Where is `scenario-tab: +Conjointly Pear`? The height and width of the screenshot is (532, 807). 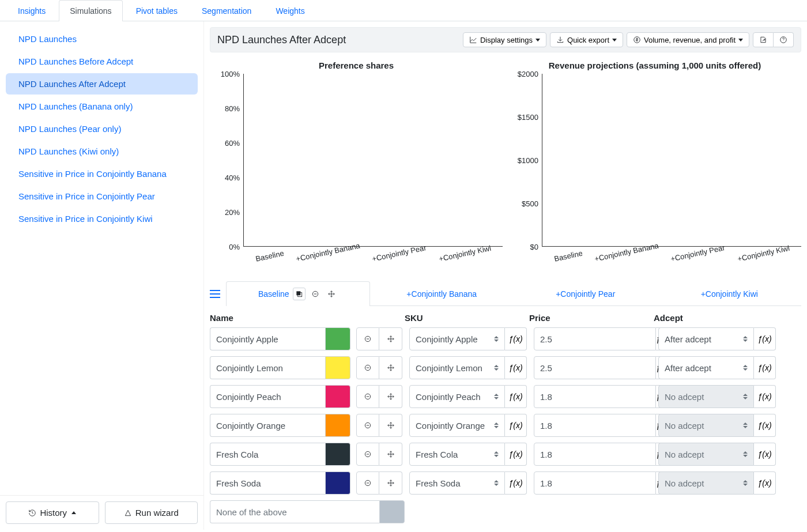
scenario-tab: +Conjointly Pear is located at coordinates (586, 294).